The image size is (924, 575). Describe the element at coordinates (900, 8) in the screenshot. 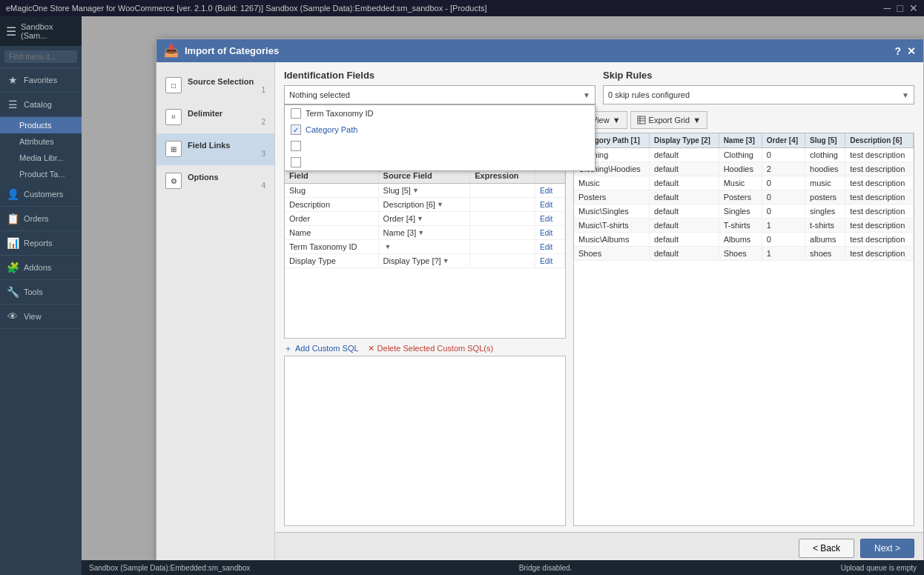

I see `maximize-btn: □` at that location.